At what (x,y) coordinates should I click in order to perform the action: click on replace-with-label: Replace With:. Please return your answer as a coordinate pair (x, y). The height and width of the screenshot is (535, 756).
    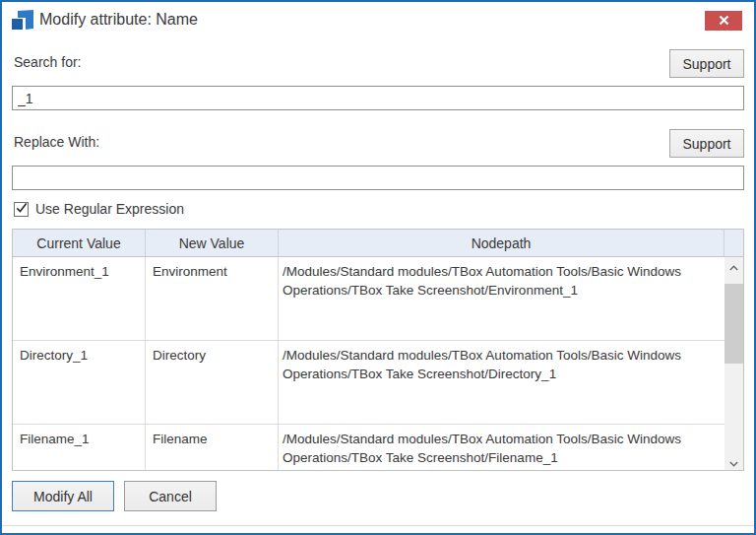
    Looking at the image, I should click on (57, 142).